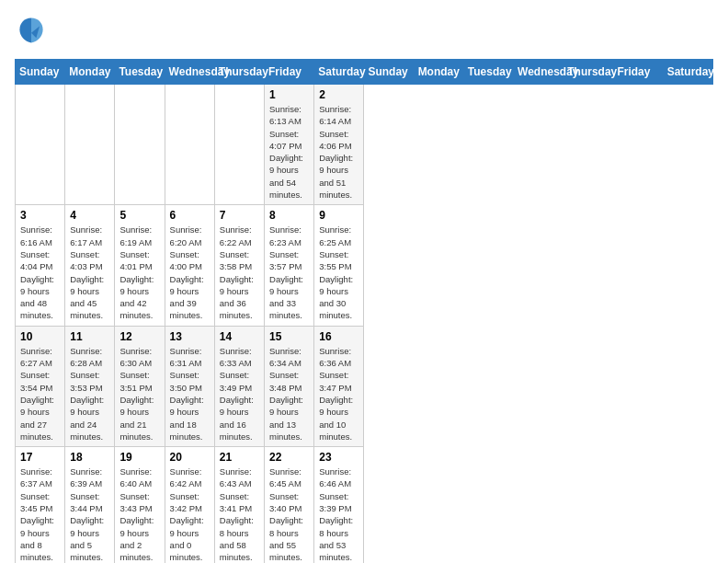  Describe the element at coordinates (90, 272) in the screenshot. I see `day-info: Sunrise: 6:17 AMSunset: 4:03 PMDaylight:…` at that location.